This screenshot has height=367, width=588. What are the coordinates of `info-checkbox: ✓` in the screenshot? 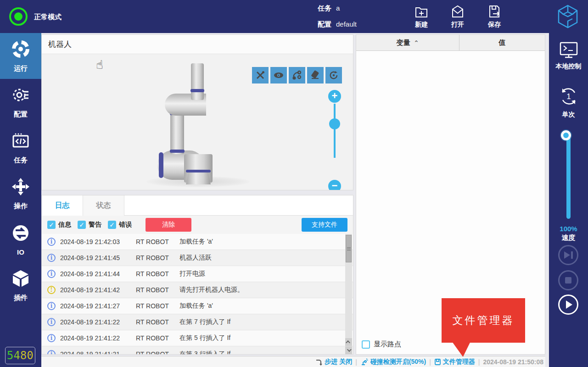 It's located at (51, 225).